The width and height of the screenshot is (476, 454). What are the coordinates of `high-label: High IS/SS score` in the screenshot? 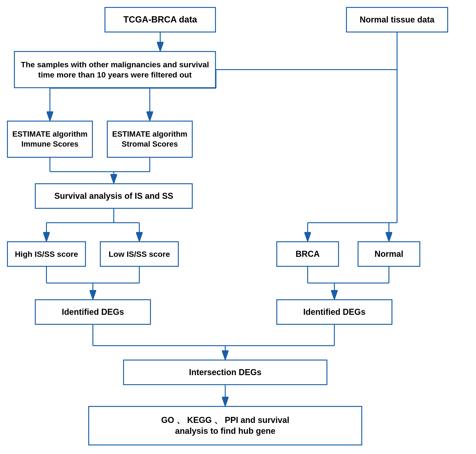 It's located at (47, 254).